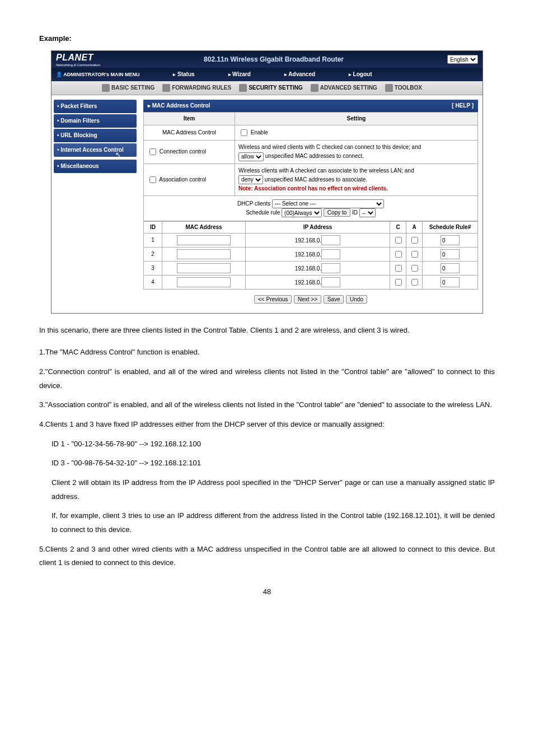  I want to click on undo-button: Undo, so click(357, 299).